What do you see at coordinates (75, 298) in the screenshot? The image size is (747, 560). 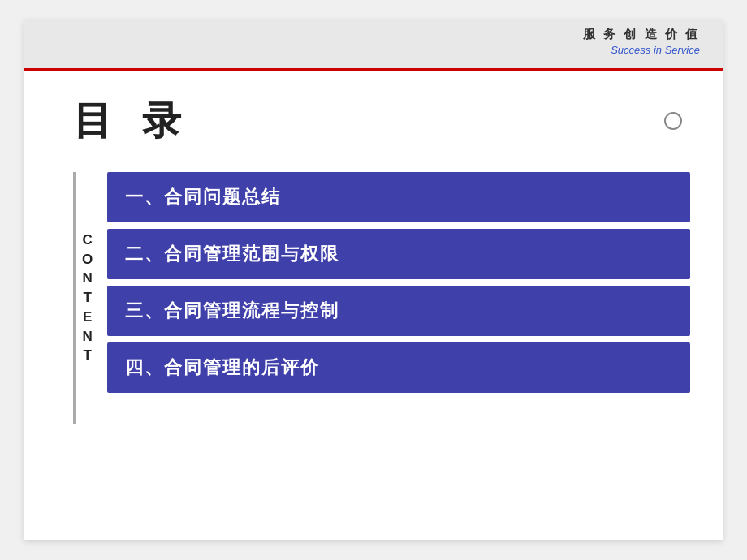 I see `vertical-divider` at bounding box center [75, 298].